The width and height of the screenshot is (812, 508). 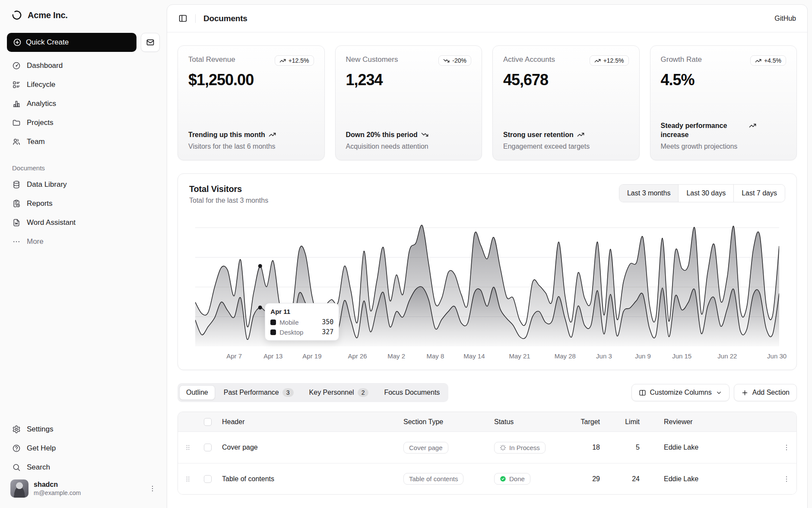 What do you see at coordinates (83, 85) in the screenshot?
I see `sidebar-item-lifecycle: Lifecycle` at bounding box center [83, 85].